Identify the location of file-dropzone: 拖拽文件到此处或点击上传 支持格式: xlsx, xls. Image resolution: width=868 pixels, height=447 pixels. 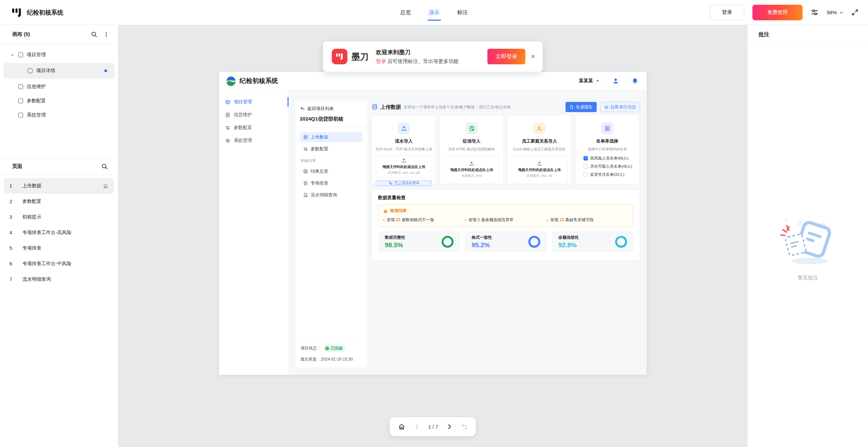
(540, 169).